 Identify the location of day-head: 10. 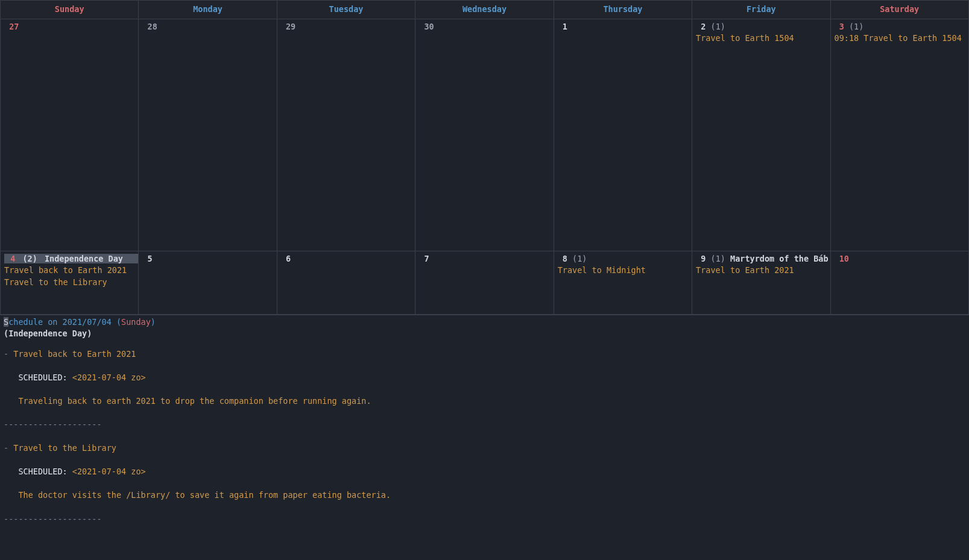
(900, 259).